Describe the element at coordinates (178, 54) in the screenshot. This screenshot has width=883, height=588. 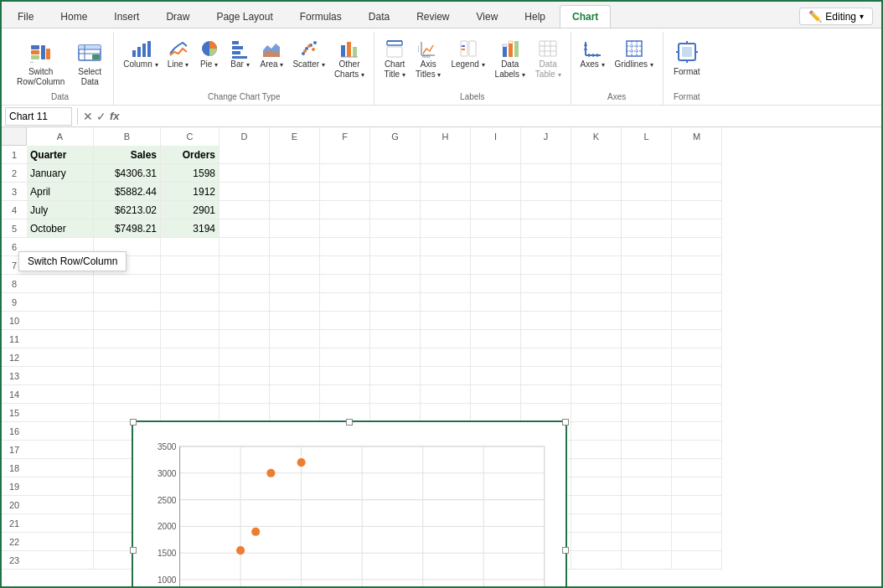
I see `line-chart-button: Line ▾` at that location.